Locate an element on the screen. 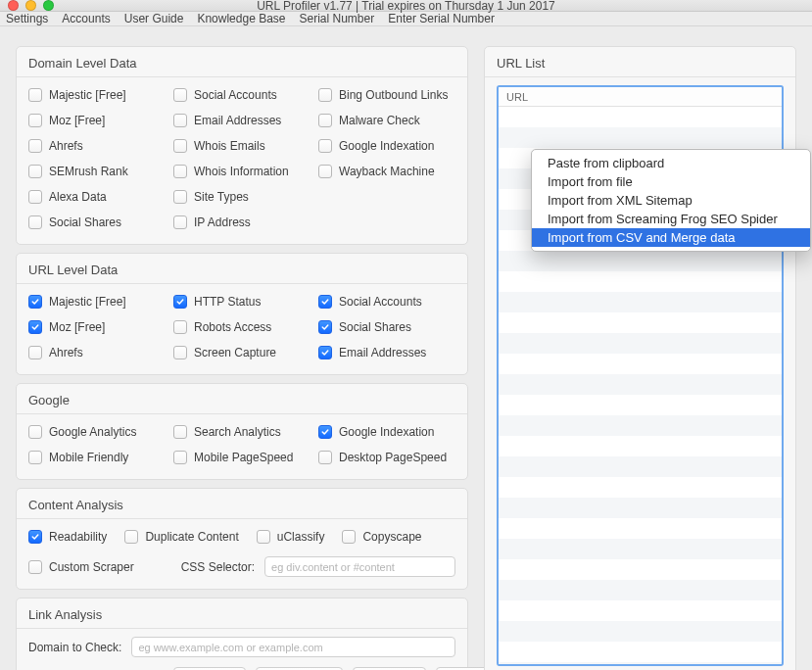 Image resolution: width=812 pixels, height=670 pixels. checkbox-semrush-rank: SEMrush Rank is located at coordinates (97, 171).